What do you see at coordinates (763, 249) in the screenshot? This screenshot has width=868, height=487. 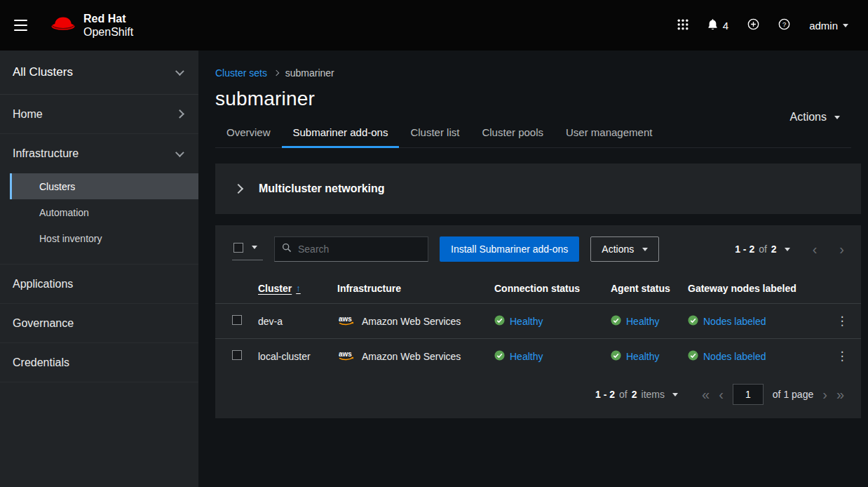 I see `top-pagination-toggle: 1 - 2 of 2` at bounding box center [763, 249].